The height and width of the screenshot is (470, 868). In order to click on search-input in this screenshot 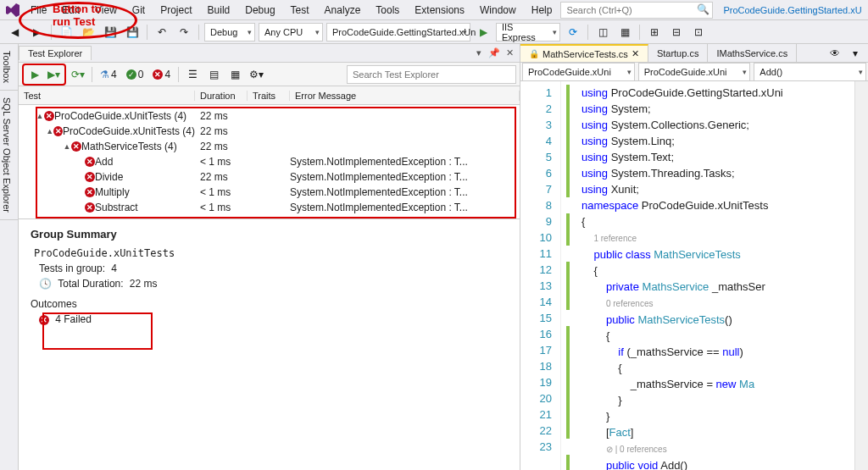, I will do `click(637, 10)`.